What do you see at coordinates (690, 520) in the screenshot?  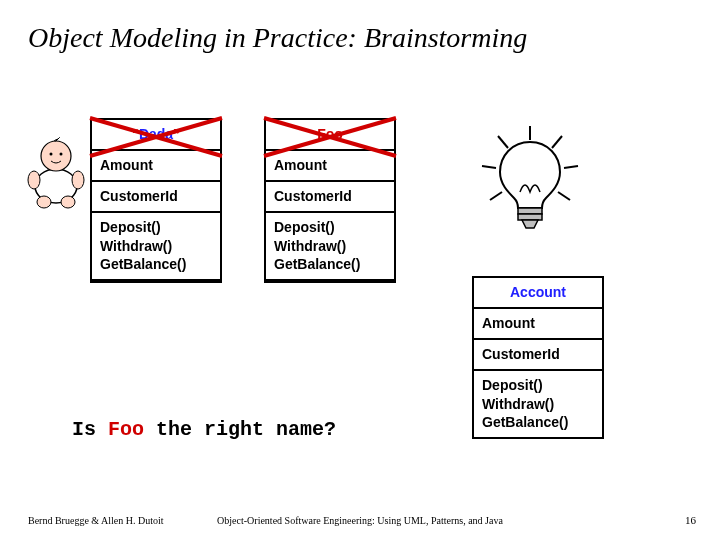 I see `footer-page-number: 16` at bounding box center [690, 520].